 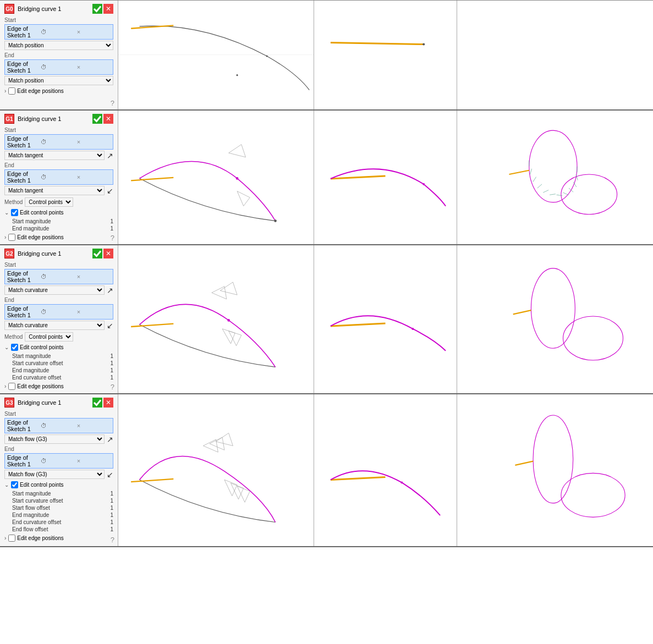 What do you see at coordinates (59, 494) in the screenshot?
I see `magnitude-row: Start magnitude1` at bounding box center [59, 494].